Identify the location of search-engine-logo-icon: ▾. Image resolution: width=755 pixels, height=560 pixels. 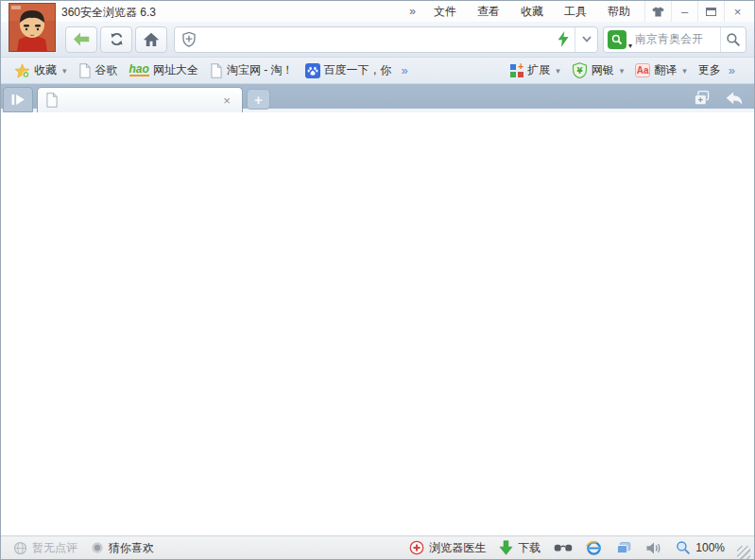
(617, 40).